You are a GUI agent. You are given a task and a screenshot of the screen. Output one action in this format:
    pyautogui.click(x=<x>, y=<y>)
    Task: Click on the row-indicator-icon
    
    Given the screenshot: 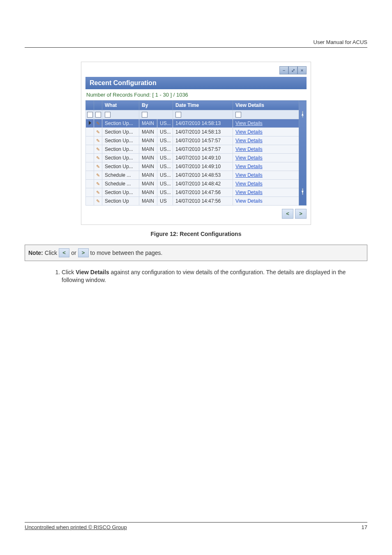 What is the action you would take?
    pyautogui.click(x=90, y=123)
    